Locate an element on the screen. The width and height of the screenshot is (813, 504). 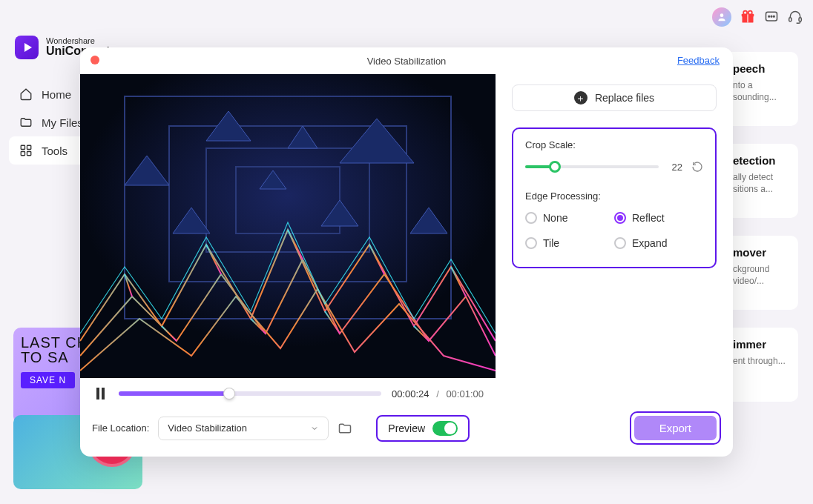
card-title: mover is located at coordinates (761, 252).